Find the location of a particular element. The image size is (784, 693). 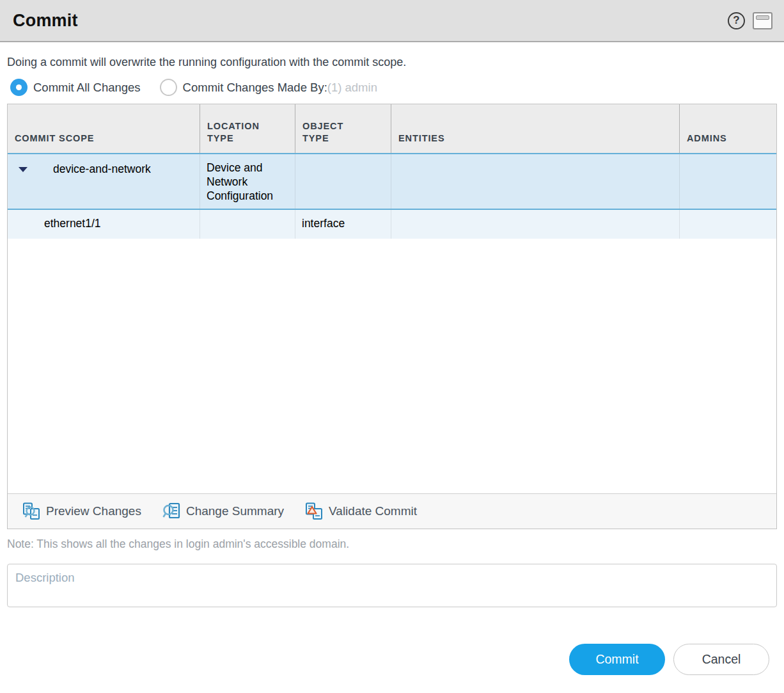

cell-object-type is located at coordinates (343, 182).